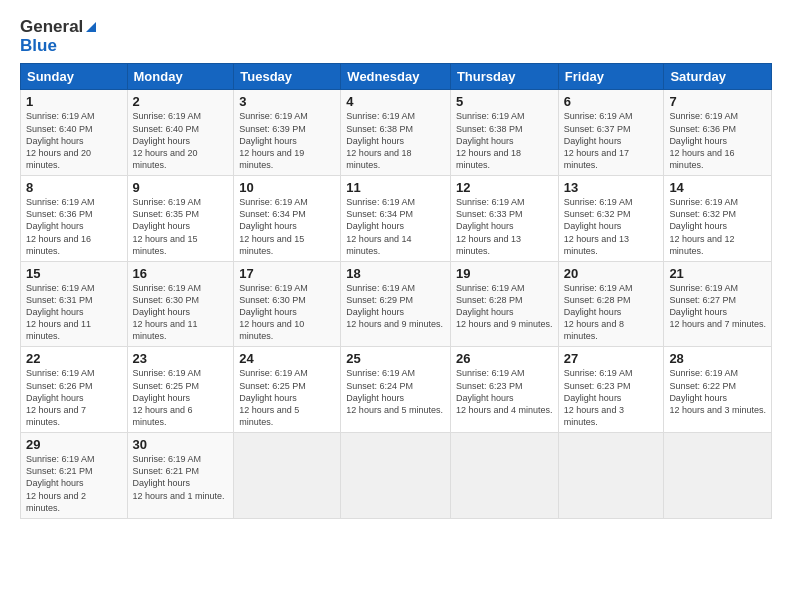 The height and width of the screenshot is (612, 792). I want to click on calendar-header-row: Sunday Monday Tuesday Wednesday Thursday…, so click(396, 77).